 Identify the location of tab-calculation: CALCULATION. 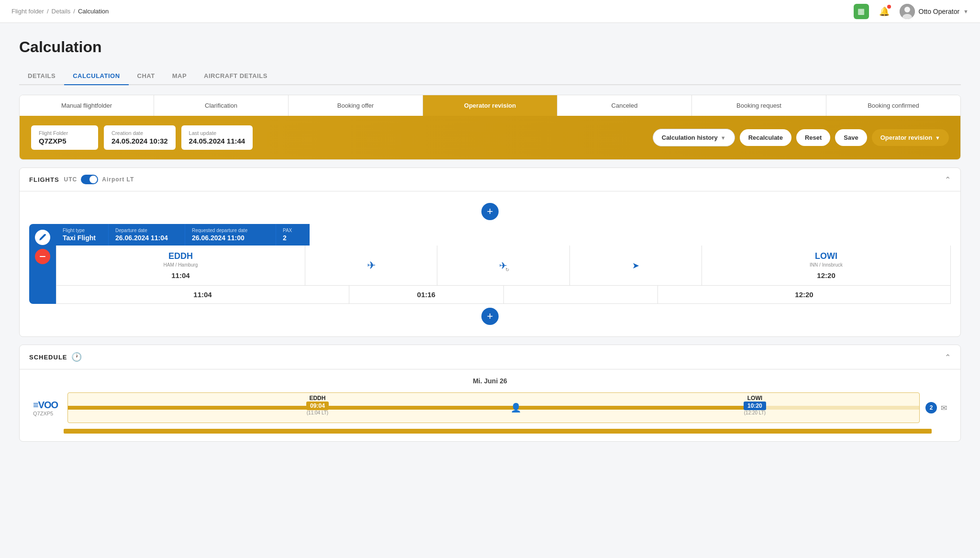
(96, 77).